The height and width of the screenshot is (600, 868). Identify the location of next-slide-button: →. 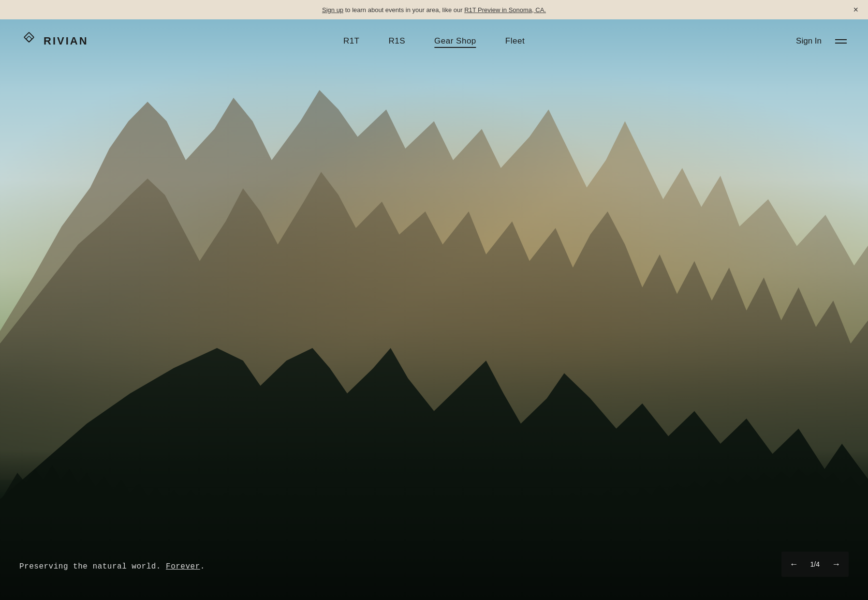
(836, 564).